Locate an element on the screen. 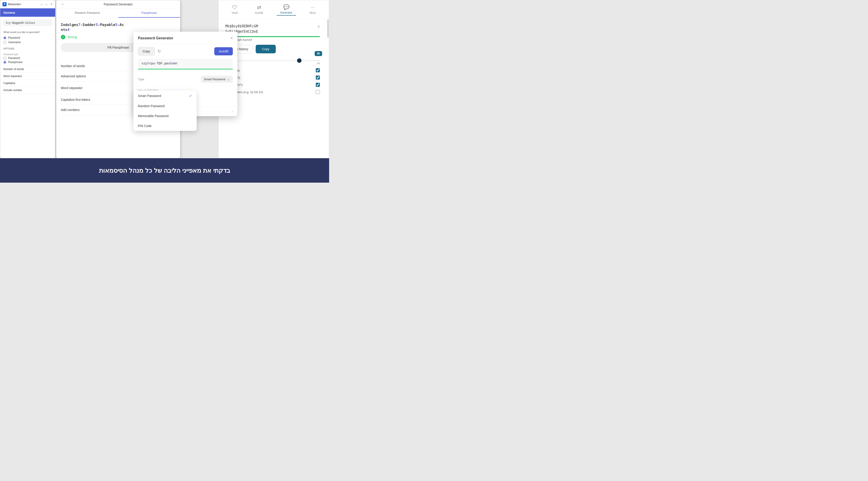  bw-pw-type-label: Password type is located at coordinates (28, 55).